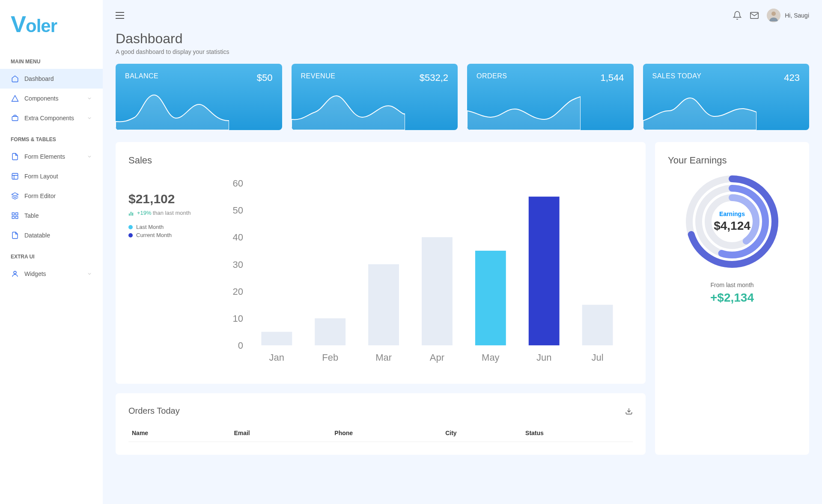 The height and width of the screenshot is (504, 822). I want to click on svg-text: 20, so click(238, 292).